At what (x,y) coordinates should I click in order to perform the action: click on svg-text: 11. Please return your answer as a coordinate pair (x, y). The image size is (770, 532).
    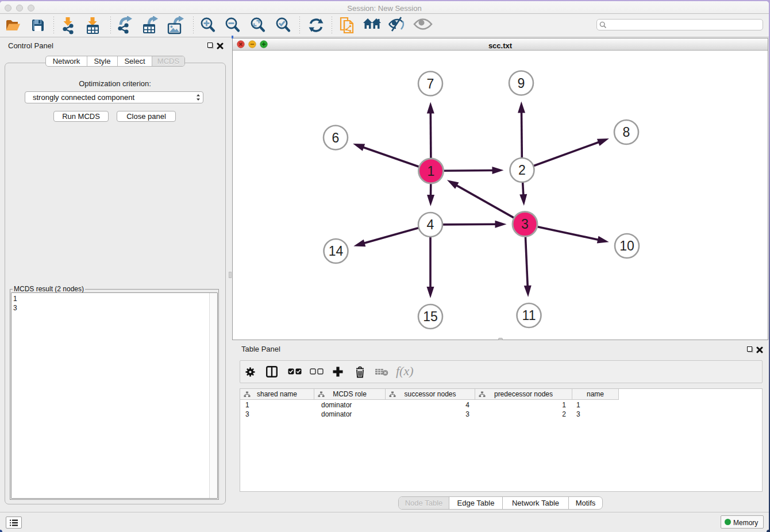
    Looking at the image, I should click on (529, 315).